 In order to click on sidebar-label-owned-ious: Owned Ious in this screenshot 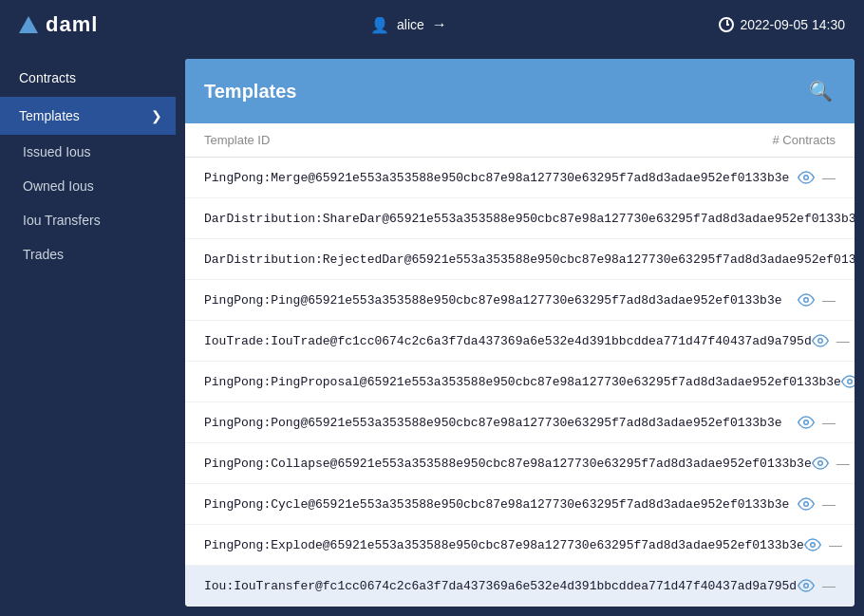, I will do `click(59, 186)`.